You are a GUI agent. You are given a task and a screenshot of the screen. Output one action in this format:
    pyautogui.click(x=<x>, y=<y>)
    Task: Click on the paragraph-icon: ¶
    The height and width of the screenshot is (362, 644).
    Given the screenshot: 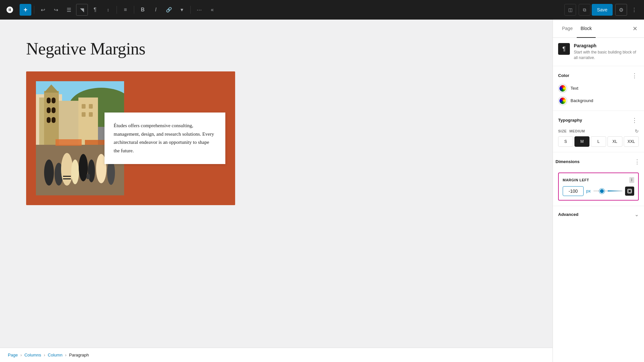 What is the action you would take?
    pyautogui.click(x=564, y=49)
    